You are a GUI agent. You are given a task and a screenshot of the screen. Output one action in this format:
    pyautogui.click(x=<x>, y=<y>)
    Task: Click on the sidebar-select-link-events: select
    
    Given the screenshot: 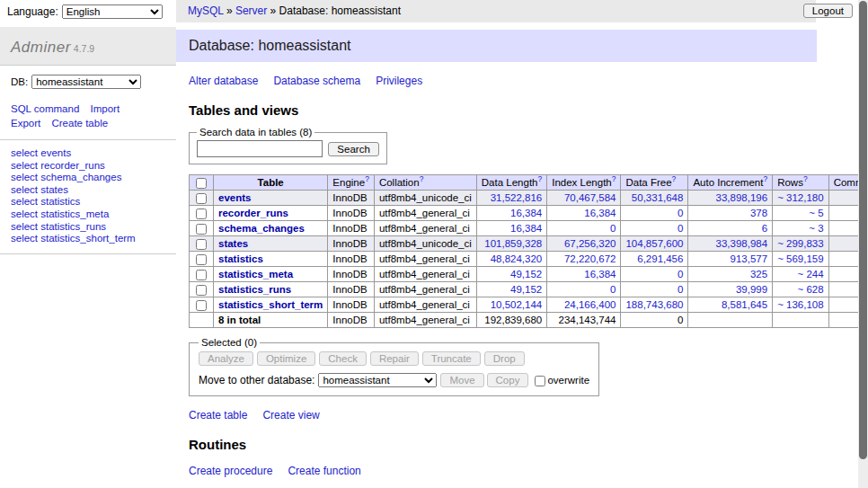 What is the action you would take?
    pyautogui.click(x=24, y=153)
    